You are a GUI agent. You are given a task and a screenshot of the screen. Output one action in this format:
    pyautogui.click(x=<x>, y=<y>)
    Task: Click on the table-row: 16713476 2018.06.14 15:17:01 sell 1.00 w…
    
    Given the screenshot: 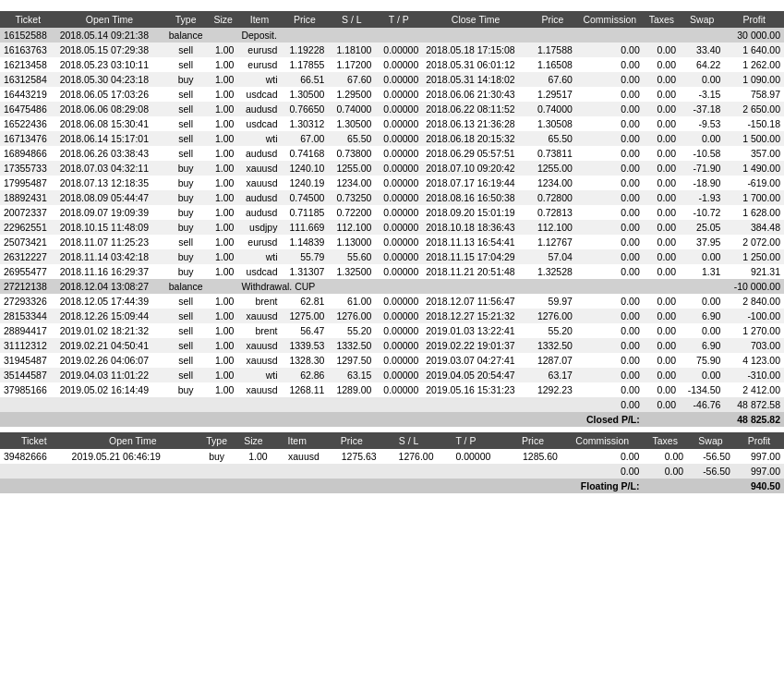 What is the action you would take?
    pyautogui.click(x=392, y=139)
    